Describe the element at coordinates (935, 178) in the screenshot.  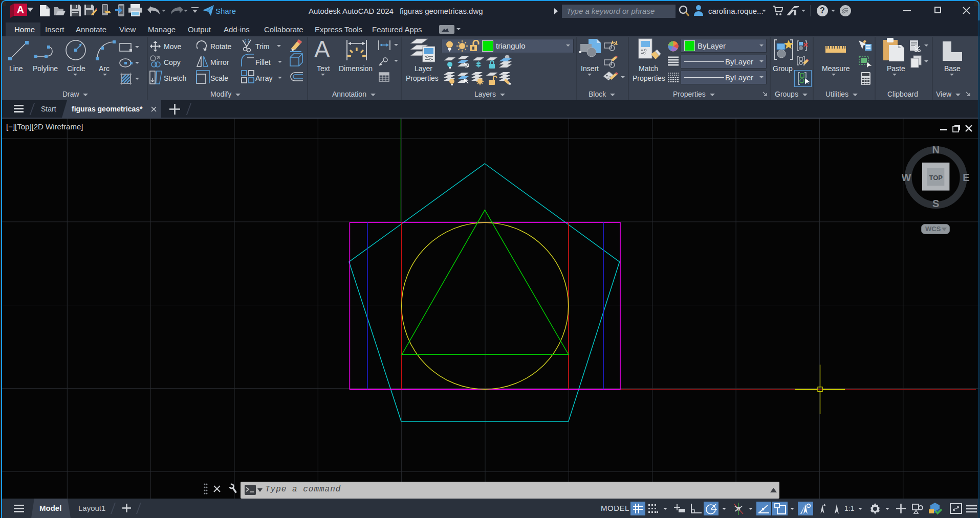
I see `svg-text: TOP` at that location.